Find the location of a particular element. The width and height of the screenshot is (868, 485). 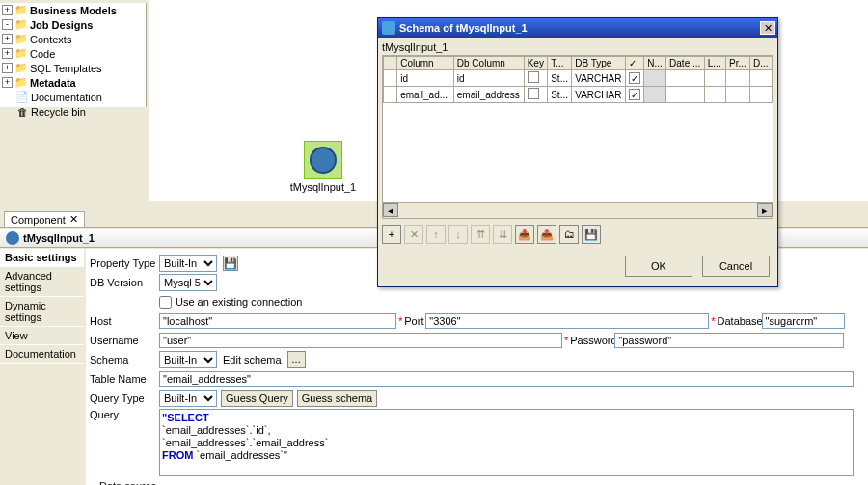

password-input is located at coordinates (729, 340).